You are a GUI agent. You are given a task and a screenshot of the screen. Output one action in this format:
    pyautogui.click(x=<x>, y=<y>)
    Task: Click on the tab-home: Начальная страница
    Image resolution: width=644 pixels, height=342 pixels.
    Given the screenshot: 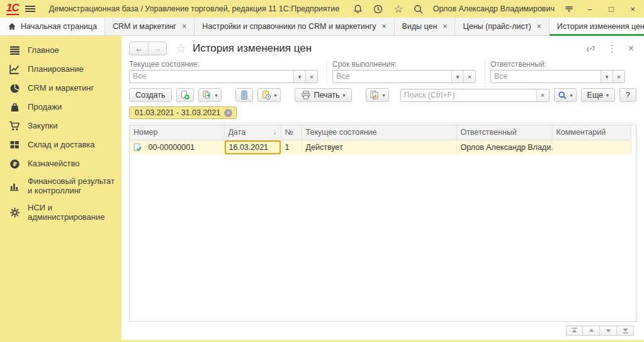 What is the action you would take?
    pyautogui.click(x=53, y=26)
    